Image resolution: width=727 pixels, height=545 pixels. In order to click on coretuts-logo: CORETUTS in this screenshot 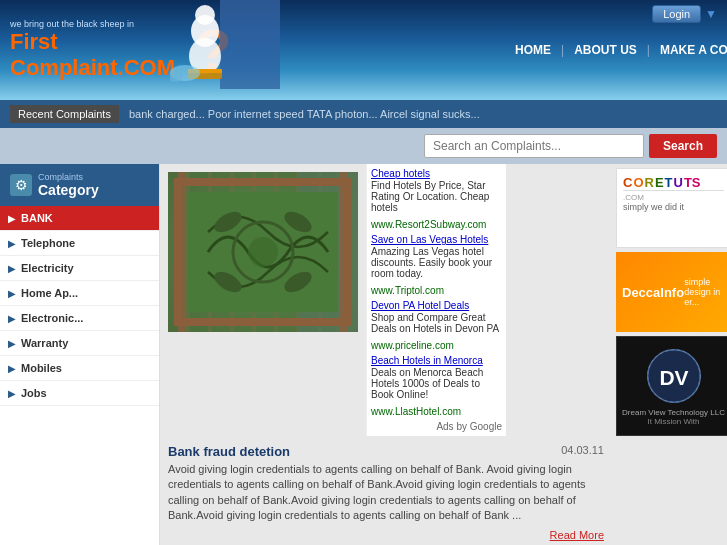, I will do `click(674, 182)`.